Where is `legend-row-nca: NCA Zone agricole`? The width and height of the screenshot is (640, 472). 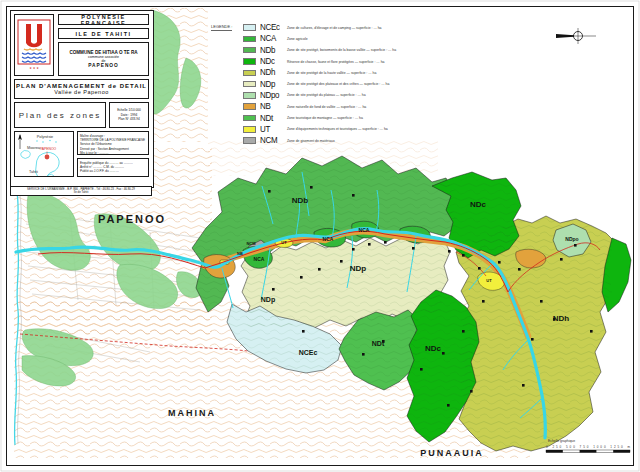 legend-row-nca: NCA Zone agricole is located at coordinates (320, 38).